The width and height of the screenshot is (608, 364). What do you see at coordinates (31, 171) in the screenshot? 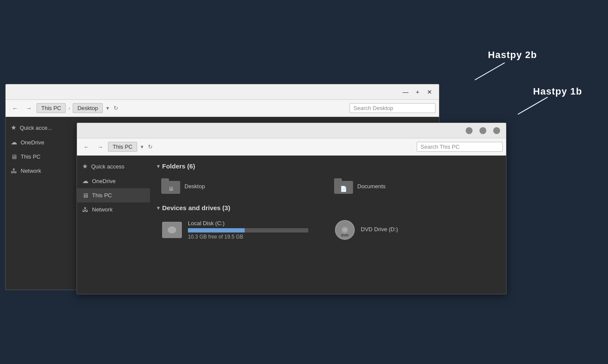
I see `sidebar-label-network: Network` at bounding box center [31, 171].